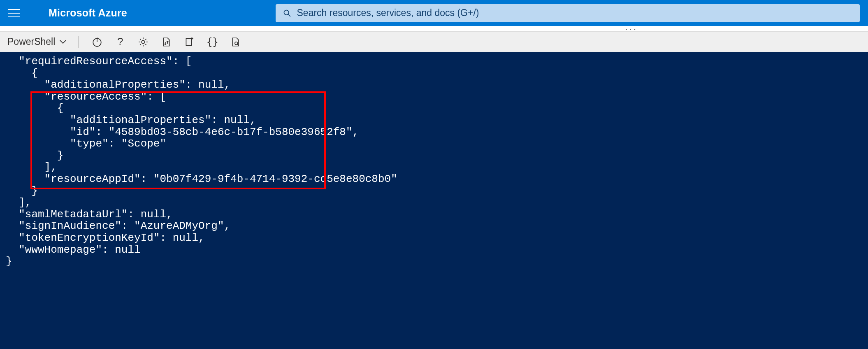 The image size is (868, 349). Describe the element at coordinates (212, 42) in the screenshot. I see `editor-button: {}` at that location.